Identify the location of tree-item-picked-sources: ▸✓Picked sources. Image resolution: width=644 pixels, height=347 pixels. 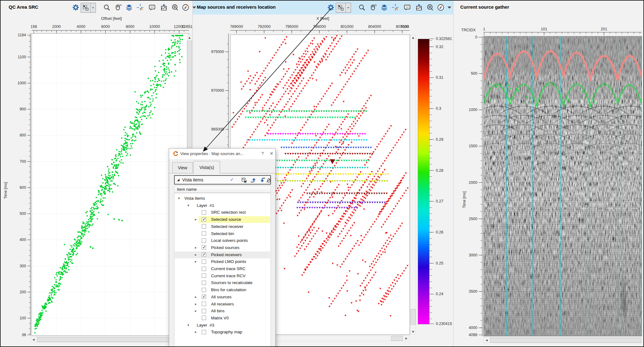
(223, 248).